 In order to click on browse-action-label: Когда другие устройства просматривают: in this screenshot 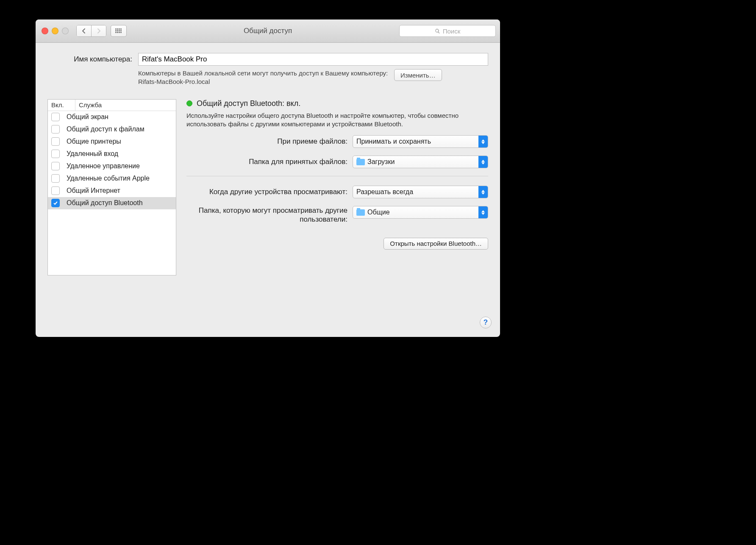, I will do `click(267, 192)`.